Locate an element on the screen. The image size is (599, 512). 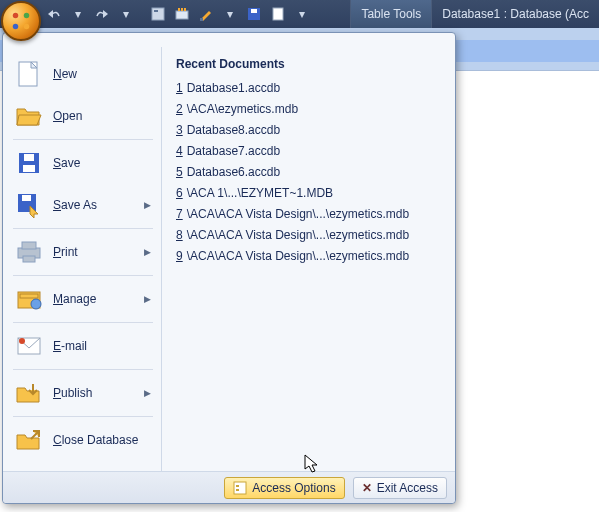
title-bar: ▾ ▾ ▾ ▾ Table Tools Database1 : Database… is located at coordinates (300, 14).